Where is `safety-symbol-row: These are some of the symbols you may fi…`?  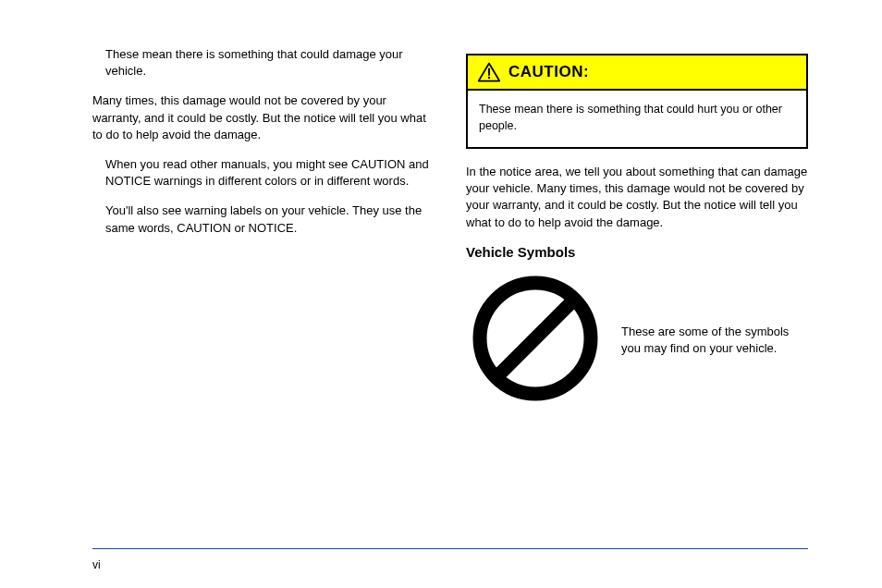 safety-symbol-row: These are some of the symbols you may fi… is located at coordinates (637, 338).